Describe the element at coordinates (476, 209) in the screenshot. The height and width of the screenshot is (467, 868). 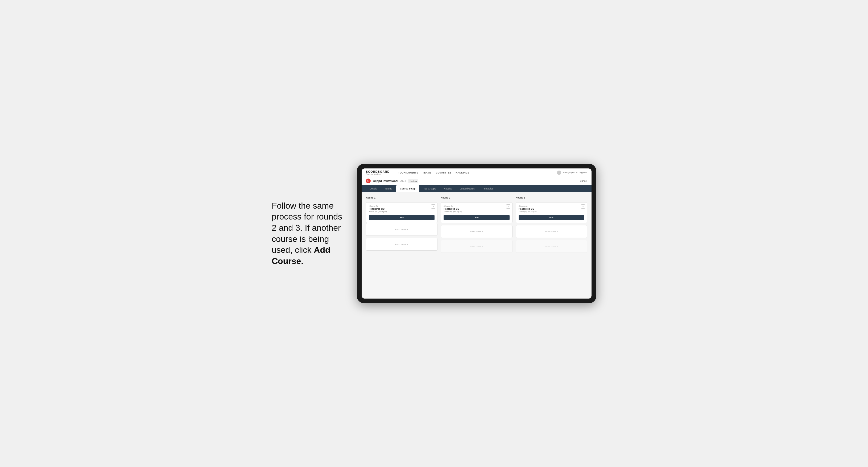
I see `round-2-course-name: Peachtree GC` at that location.